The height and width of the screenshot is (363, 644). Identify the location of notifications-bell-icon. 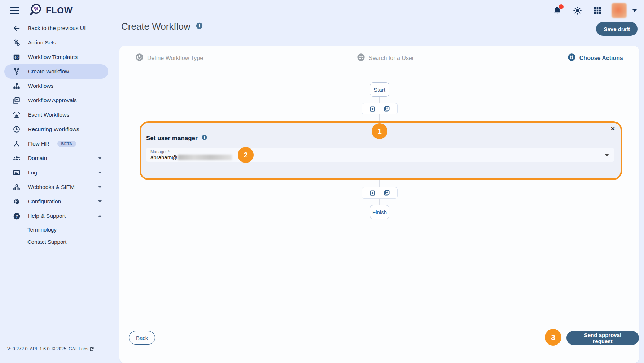
(557, 10).